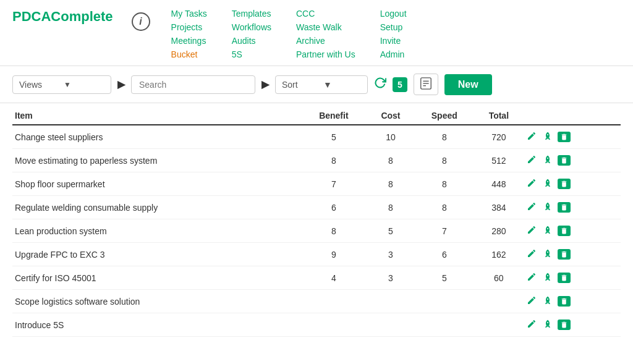 This screenshot has width=633, height=364. What do you see at coordinates (300, 85) in the screenshot?
I see `sort-label: Sort` at bounding box center [300, 85].